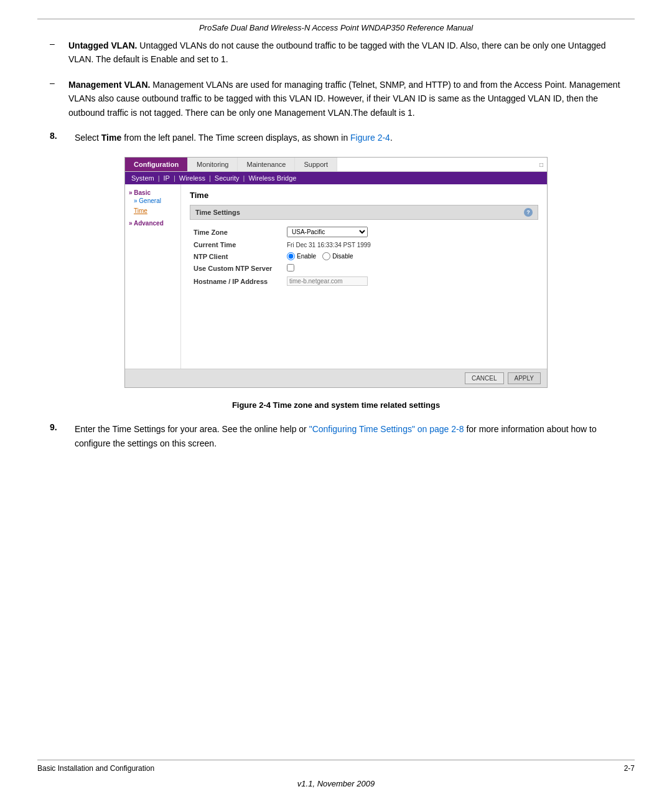 Image resolution: width=672 pixels, height=807 pixels. Describe the element at coordinates (364, 257) in the screenshot. I see `form-row-ntp-client: NTP Client Enable Disable` at that location.